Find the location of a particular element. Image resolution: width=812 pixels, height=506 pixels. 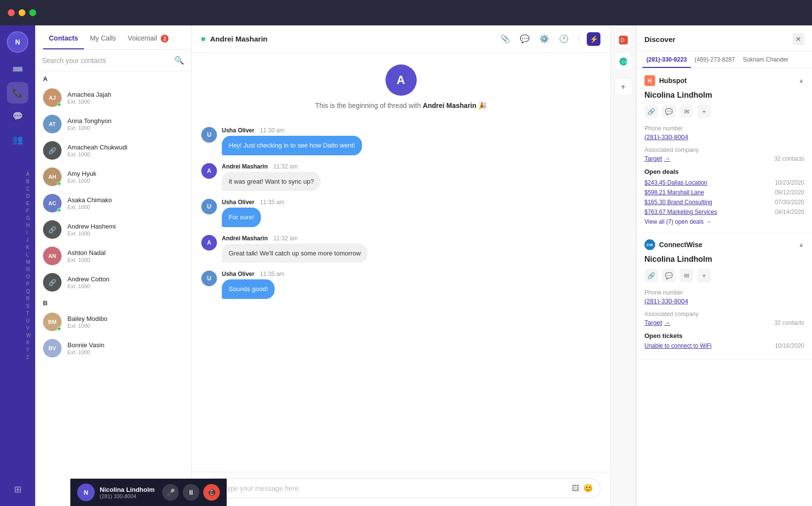

emoji-icon: 😊 is located at coordinates (588, 488).